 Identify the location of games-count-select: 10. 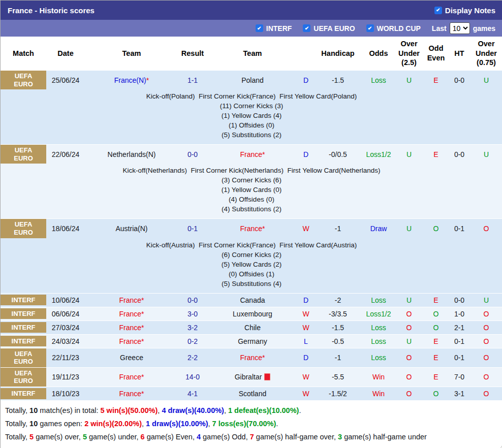
(460, 28).